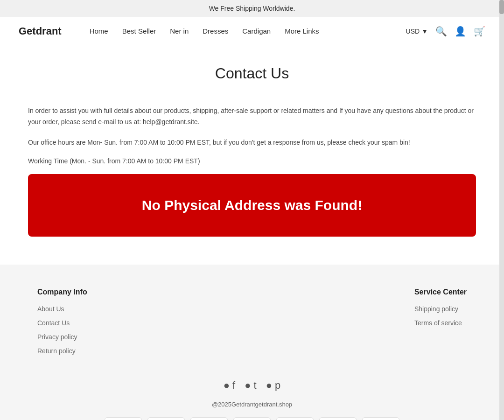 The width and height of the screenshot is (504, 420). I want to click on satisfaction-badge: 100%SatisfactionGuarantee, so click(252, 419).